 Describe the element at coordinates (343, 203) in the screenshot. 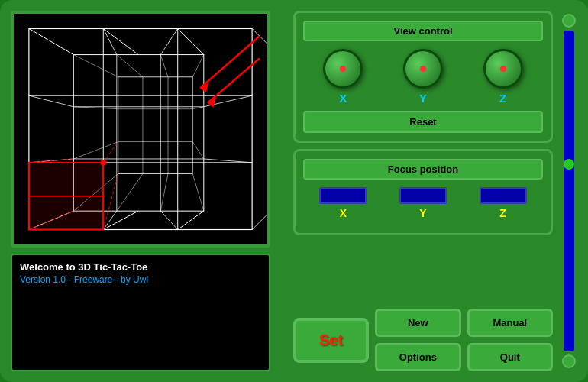

I see `focus-x-group: X` at that location.